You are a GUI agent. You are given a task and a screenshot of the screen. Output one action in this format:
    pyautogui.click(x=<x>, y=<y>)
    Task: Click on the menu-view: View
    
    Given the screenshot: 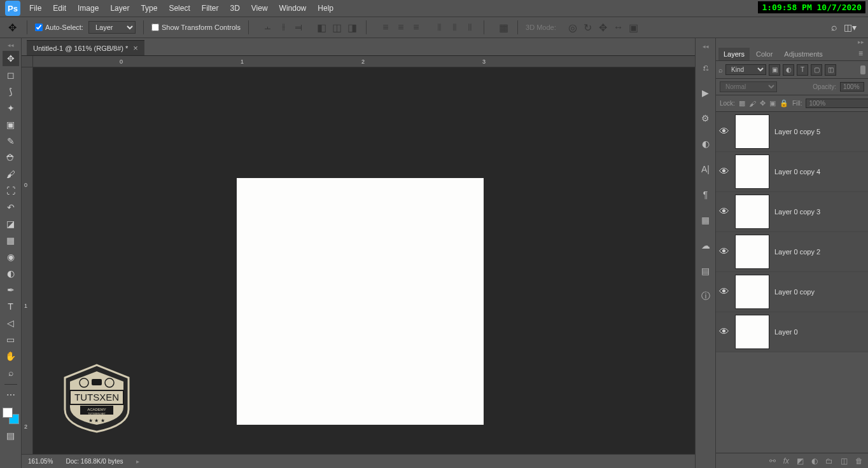 What is the action you would take?
    pyautogui.click(x=260, y=8)
    